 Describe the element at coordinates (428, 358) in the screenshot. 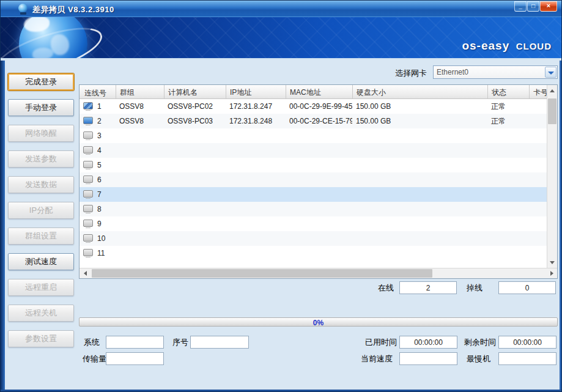

I see `current-speed-field` at that location.